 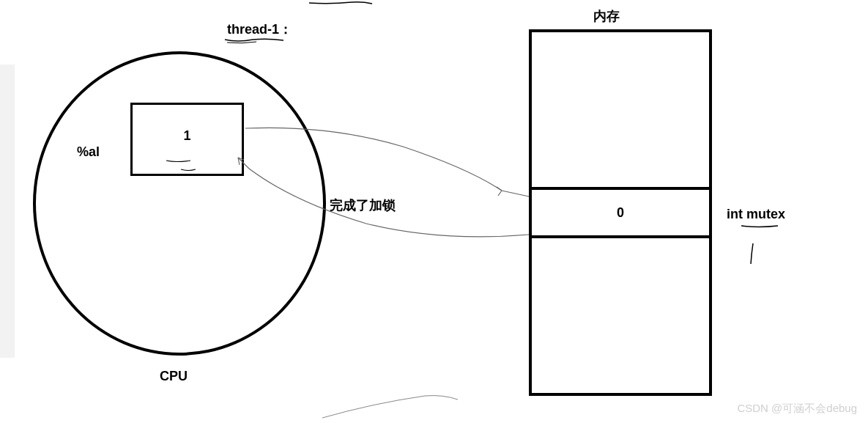 I want to click on mutex-underline-scribble, so click(x=760, y=227).